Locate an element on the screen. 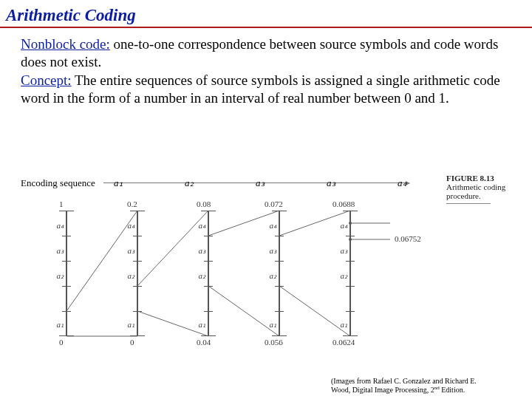  text-concept: The entire sequences of source symbols i… is located at coordinates (260, 89).